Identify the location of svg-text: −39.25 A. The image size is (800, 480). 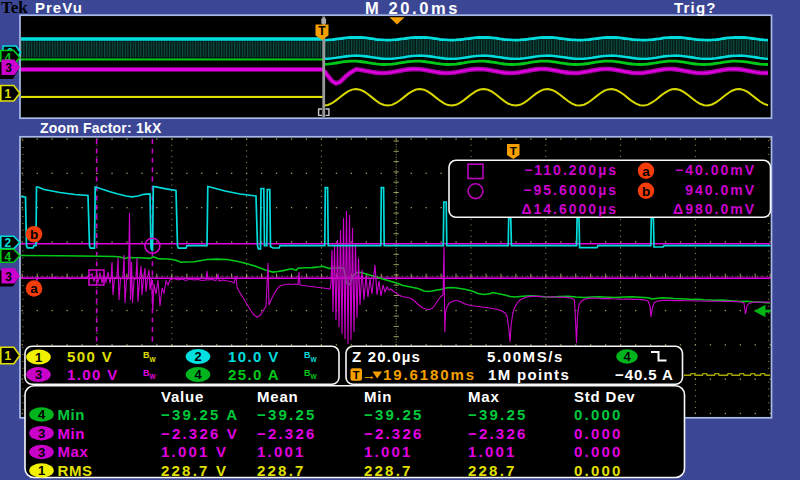
(200, 414).